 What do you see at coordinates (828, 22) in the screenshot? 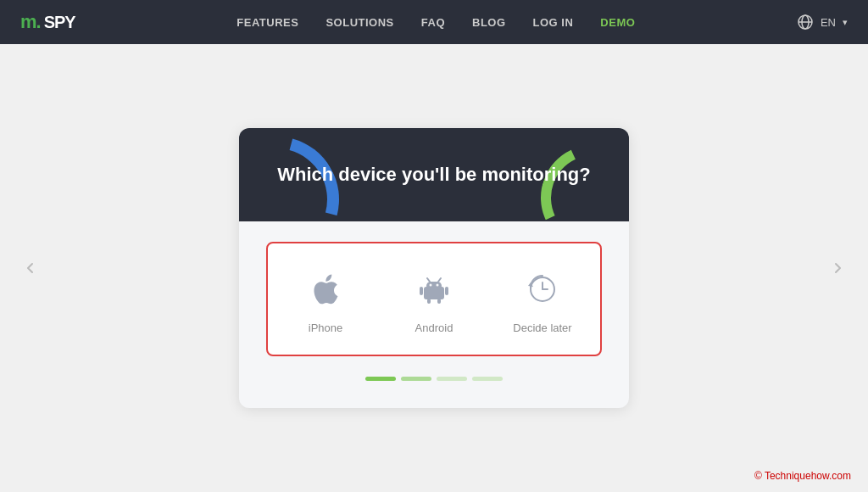
I see `lang-label: EN` at bounding box center [828, 22].